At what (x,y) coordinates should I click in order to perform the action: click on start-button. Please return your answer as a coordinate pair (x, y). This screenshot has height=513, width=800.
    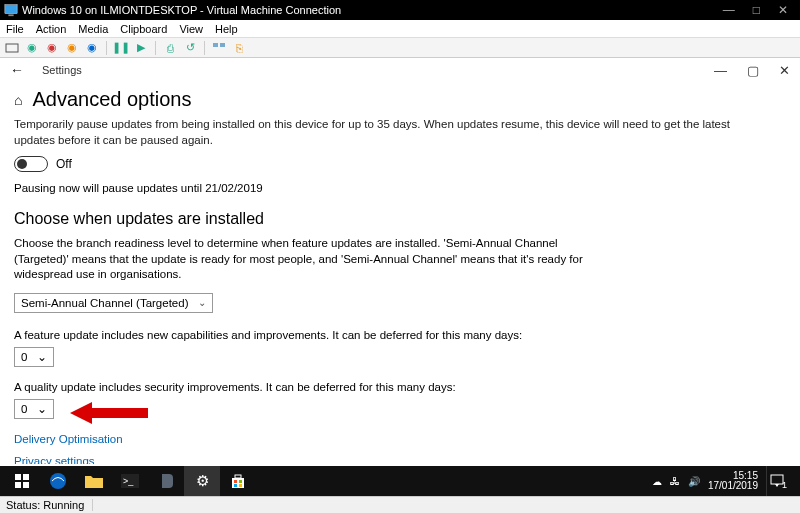
    Looking at the image, I should click on (22, 481).